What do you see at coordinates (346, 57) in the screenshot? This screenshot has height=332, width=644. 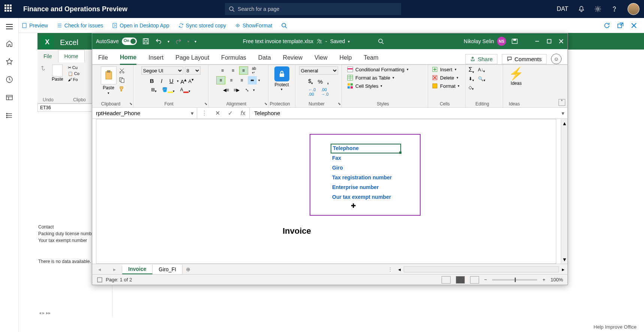 I see `tab-help: Help` at bounding box center [346, 57].